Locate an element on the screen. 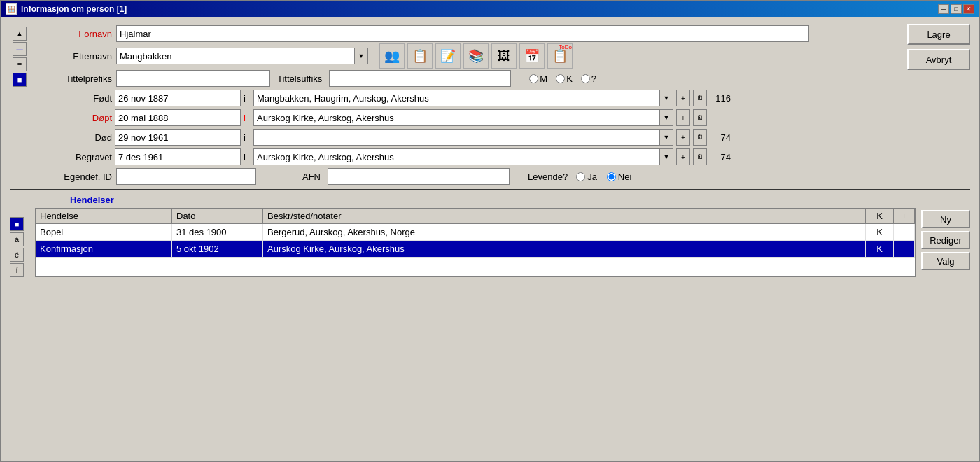 The width and height of the screenshot is (980, 462). fornavn-input is located at coordinates (463, 34).